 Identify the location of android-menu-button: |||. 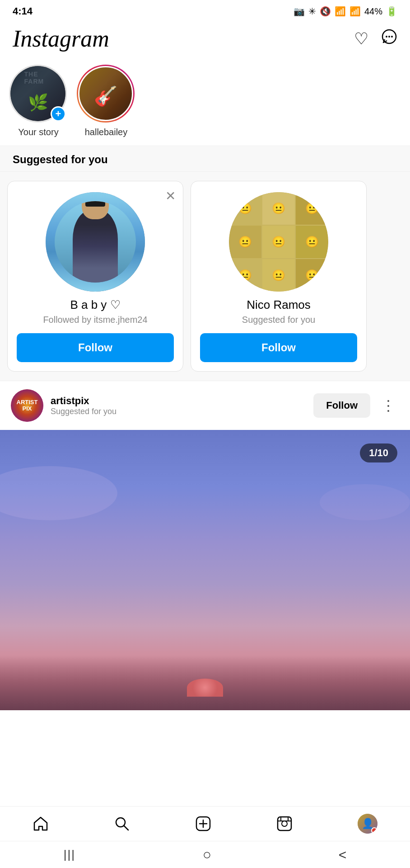
(70, 854).